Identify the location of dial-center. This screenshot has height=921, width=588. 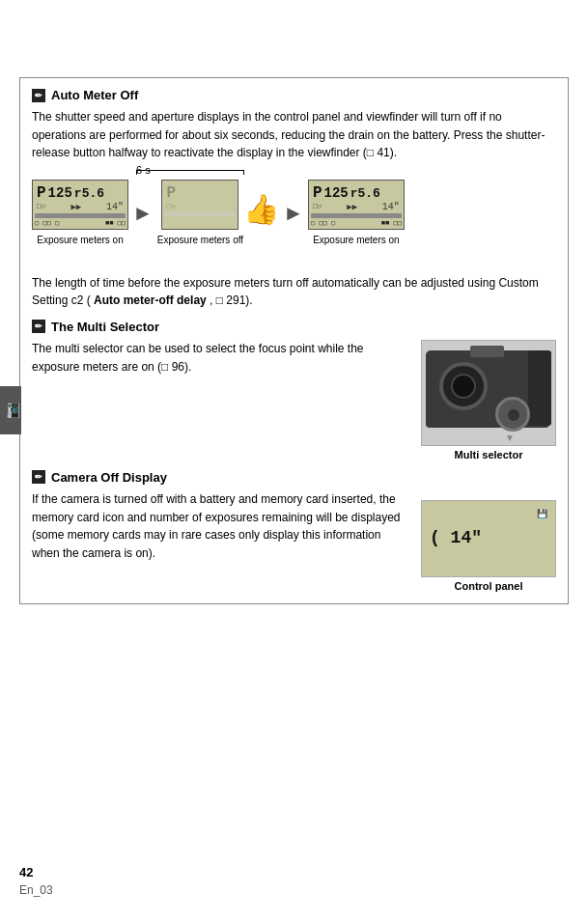
(514, 415).